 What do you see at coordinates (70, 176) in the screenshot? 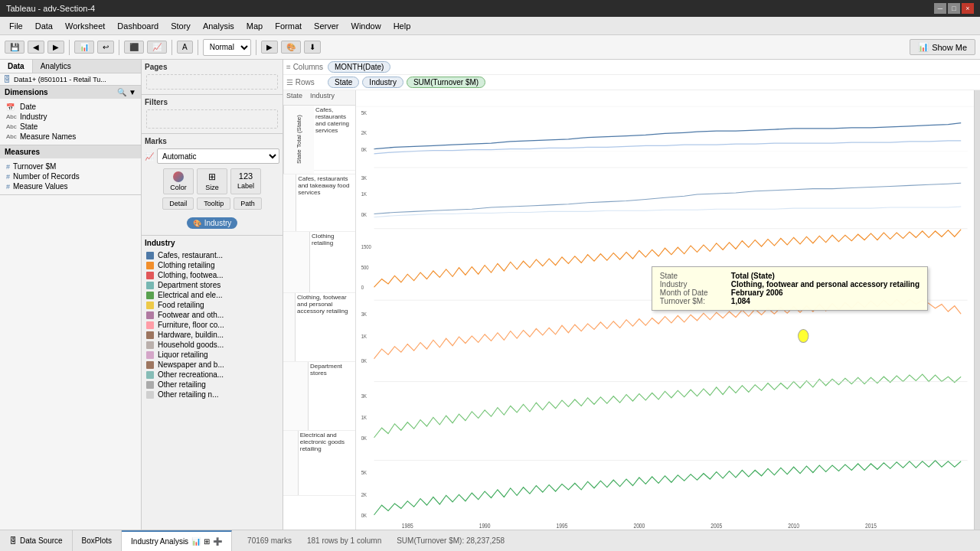
I see `measures-content: # Turnover $M # Number of Records # Meas…` at bounding box center [70, 176].